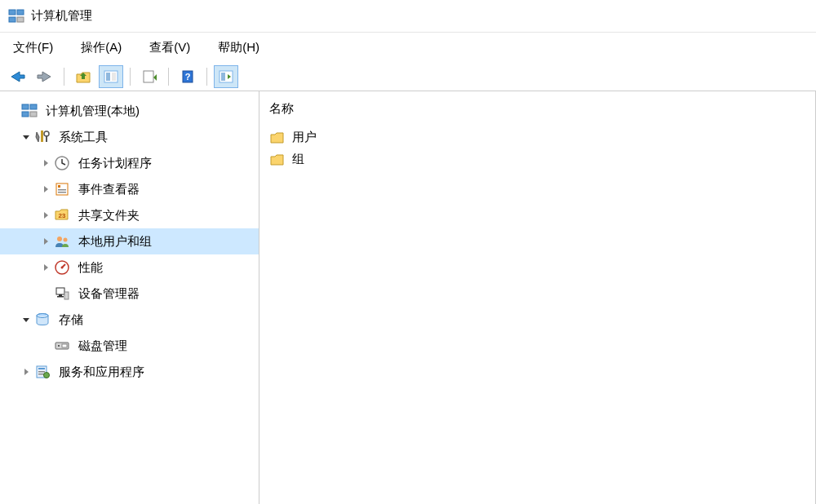 The width and height of the screenshot is (816, 504). What do you see at coordinates (62, 346) in the screenshot?
I see `disk-icon` at bounding box center [62, 346].